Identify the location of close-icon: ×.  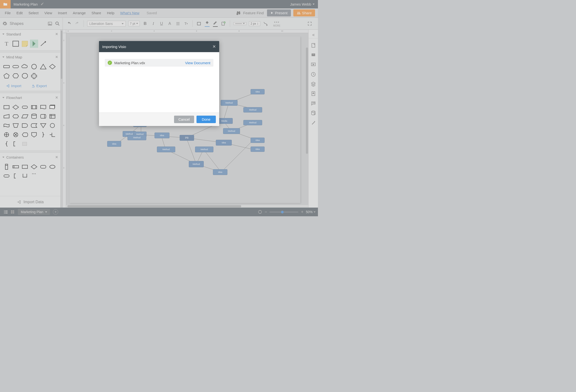
(214, 47).